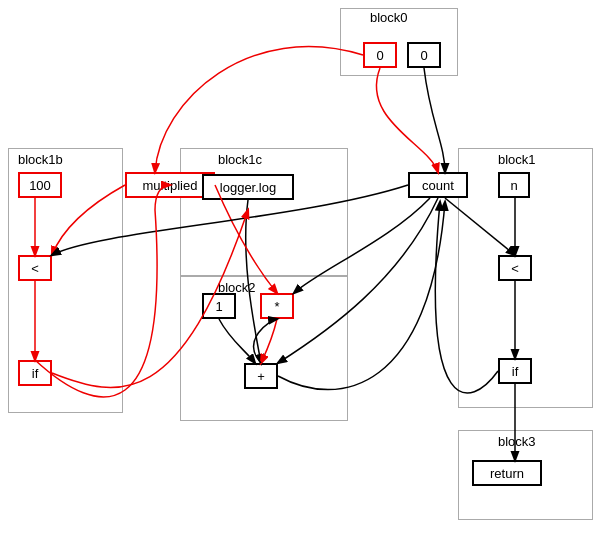 The image size is (607, 546). Describe the element at coordinates (380, 55) in the screenshot. I see `node-0a: 0` at that location.